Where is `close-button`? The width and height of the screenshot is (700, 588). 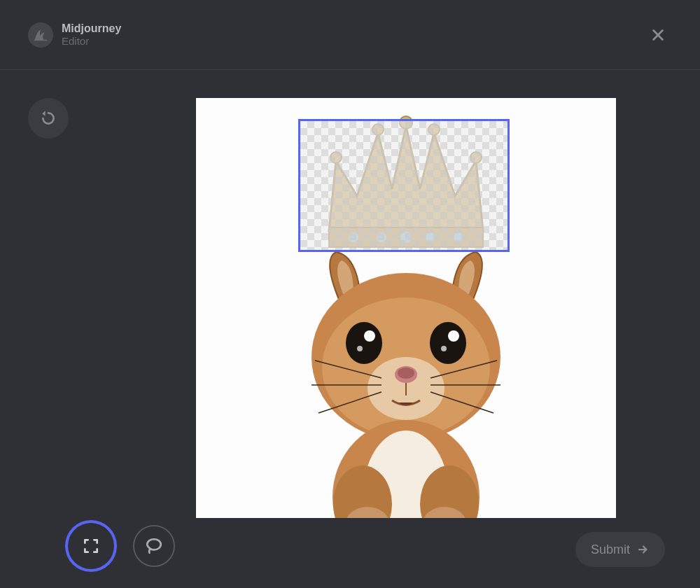 close-button is located at coordinates (658, 35).